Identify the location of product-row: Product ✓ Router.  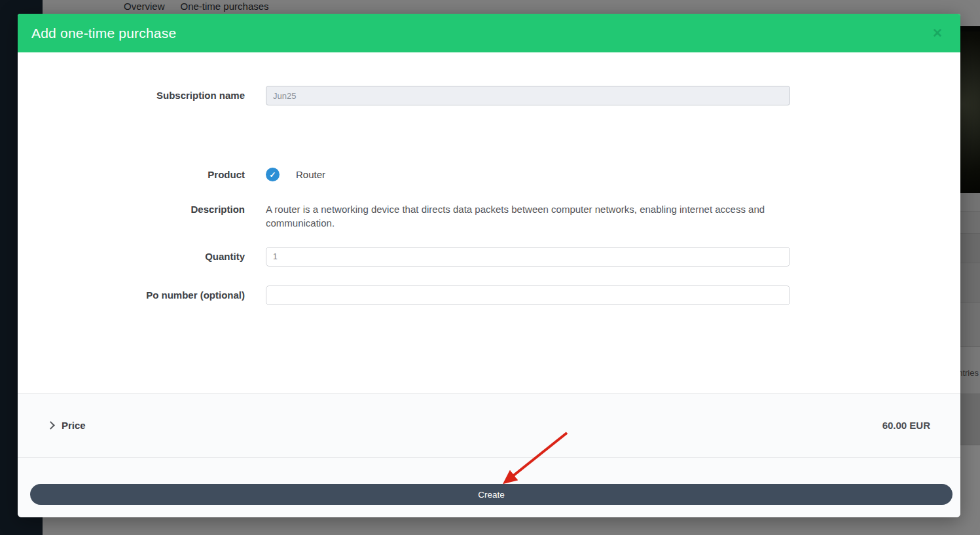
(489, 174).